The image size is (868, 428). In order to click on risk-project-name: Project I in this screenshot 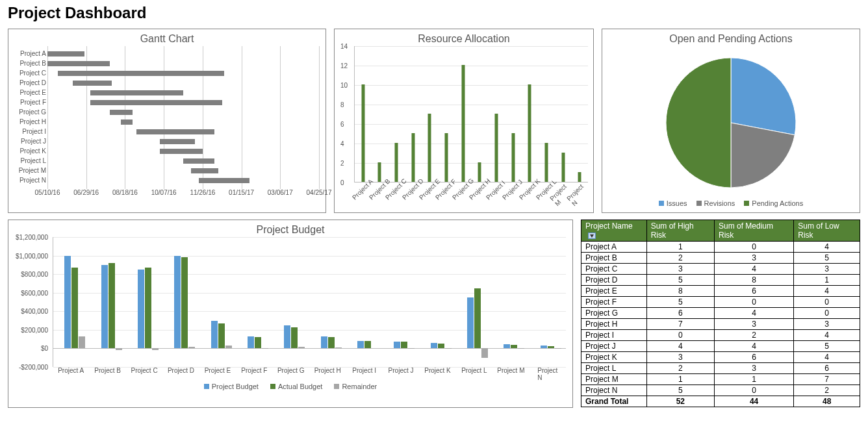, I will do `click(615, 335)`.